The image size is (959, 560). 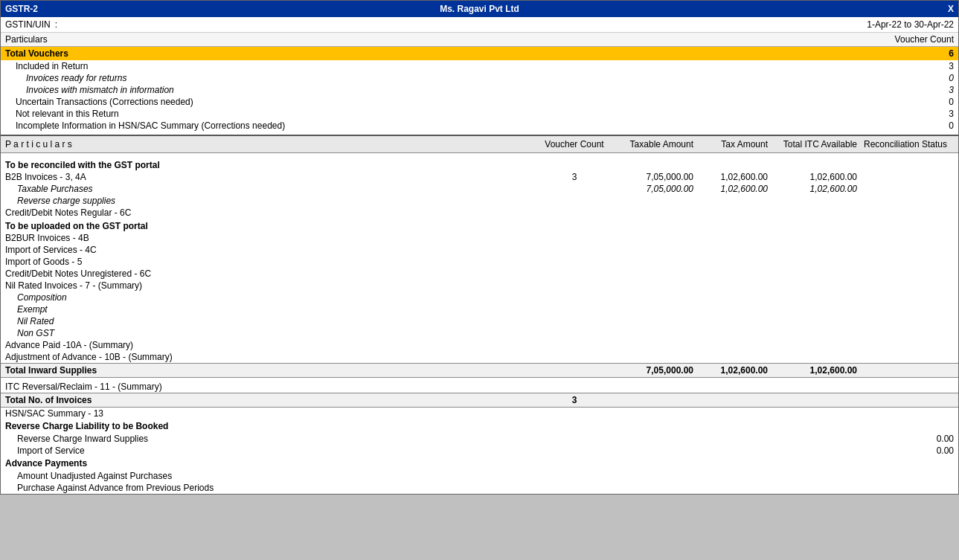 What do you see at coordinates (479, 201) in the screenshot?
I see `reverse-charge-supplies-row: Reverse charge supplies` at bounding box center [479, 201].